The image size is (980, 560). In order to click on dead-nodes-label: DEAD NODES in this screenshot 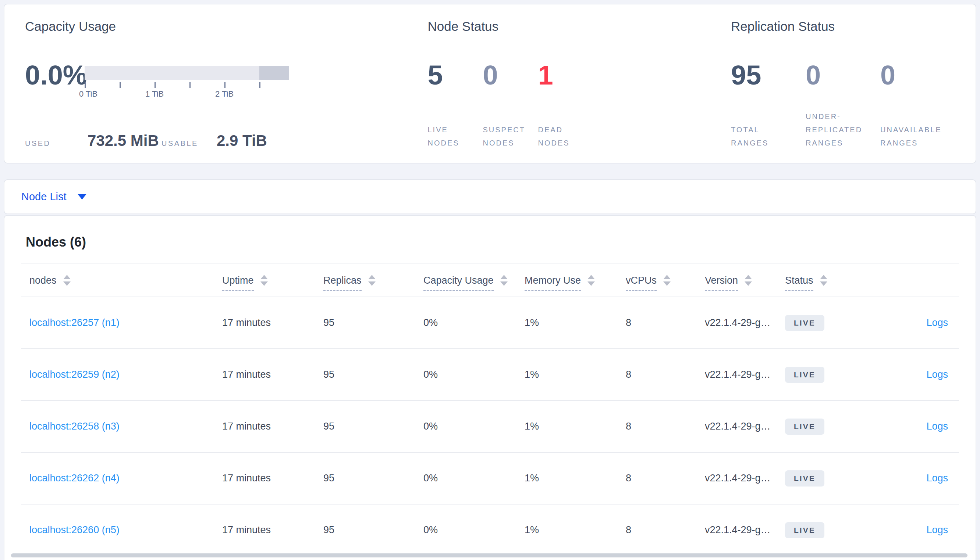, I will do `click(558, 136)`.